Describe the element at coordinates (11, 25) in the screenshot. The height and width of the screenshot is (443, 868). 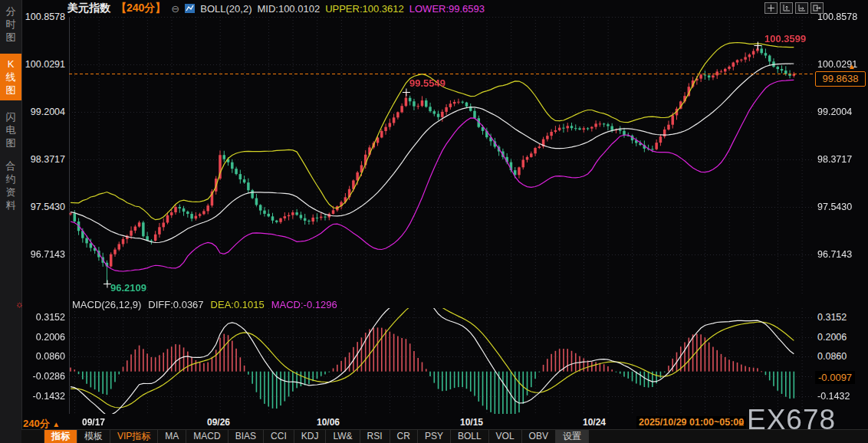
I see `sidebar-item-label: 分时图` at that location.